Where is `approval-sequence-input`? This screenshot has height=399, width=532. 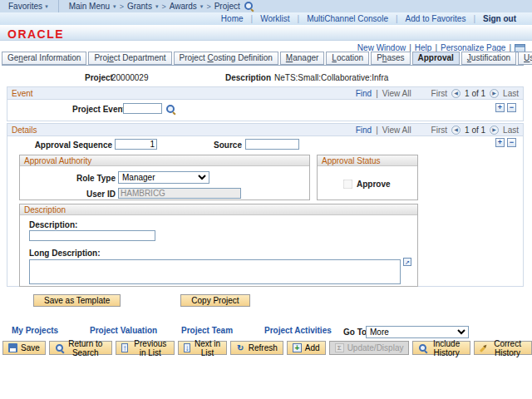 approval-sequence-input is located at coordinates (136, 145).